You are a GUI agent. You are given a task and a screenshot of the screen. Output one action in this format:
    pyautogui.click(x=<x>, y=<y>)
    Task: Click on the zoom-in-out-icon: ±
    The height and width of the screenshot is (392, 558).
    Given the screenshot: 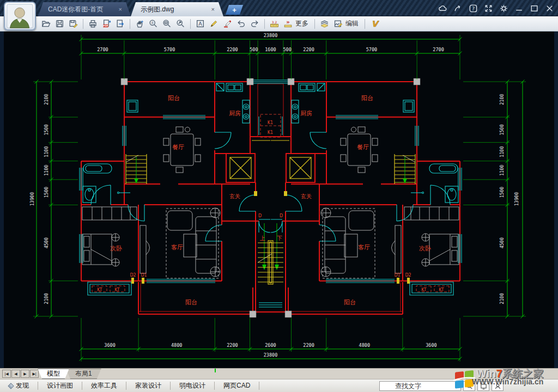 What is the action you would take?
    pyautogui.click(x=154, y=24)
    